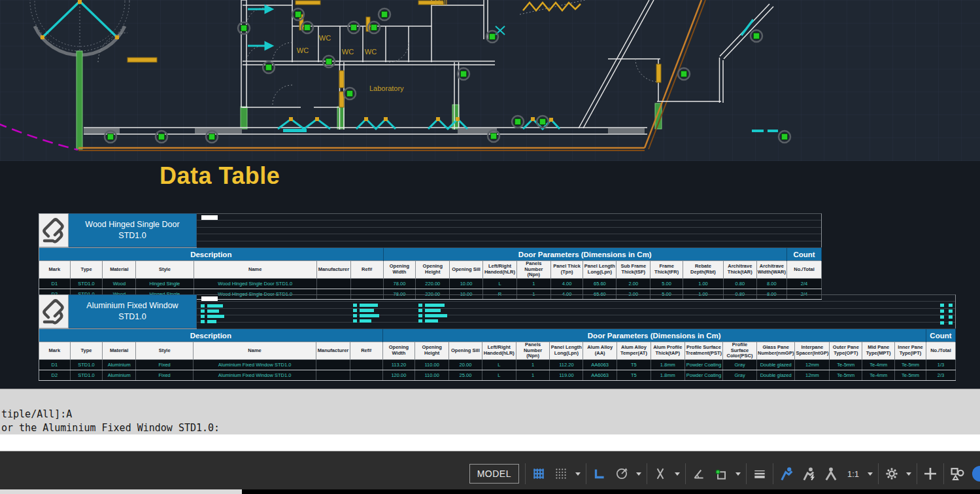 This screenshot has width=980, height=494. What do you see at coordinates (133, 230) in the screenshot?
I see `table-title: Wood Hinged Single Door STD1.0` at bounding box center [133, 230].